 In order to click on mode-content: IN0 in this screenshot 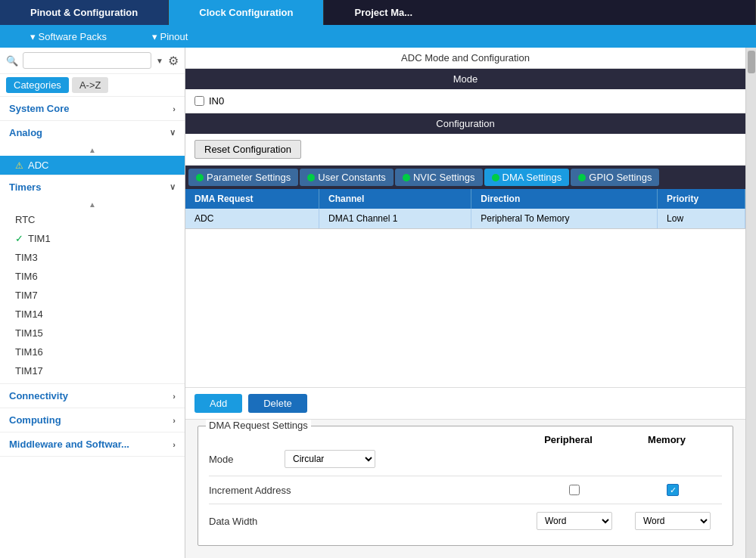, I will do `click(465, 101)`.